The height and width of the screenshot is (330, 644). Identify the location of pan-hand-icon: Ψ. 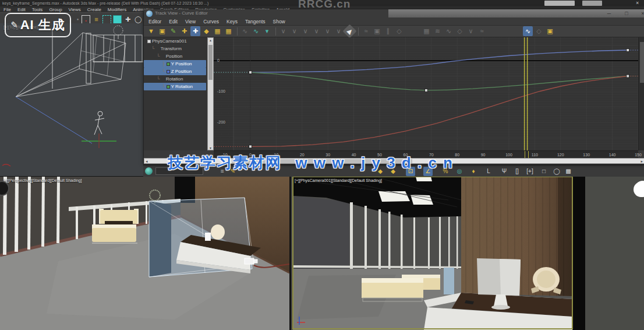
(504, 171).